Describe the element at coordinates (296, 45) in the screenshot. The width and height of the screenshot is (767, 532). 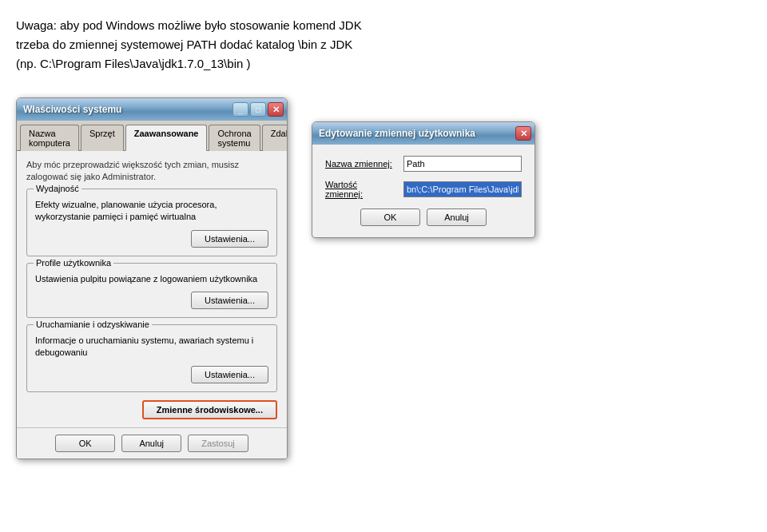
I see `instruction-block: Uwaga: aby pod Windows możliwe było stos…` at that location.